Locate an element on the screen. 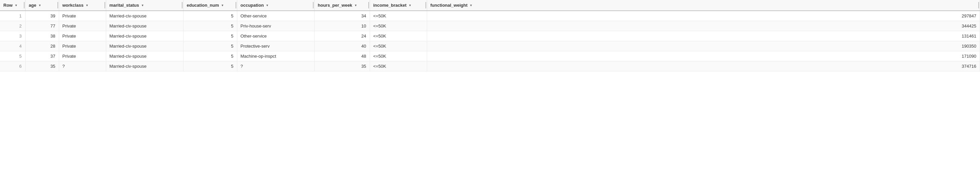 The height and width of the screenshot is (169, 980). cell-age: 28 is located at coordinates (42, 46).